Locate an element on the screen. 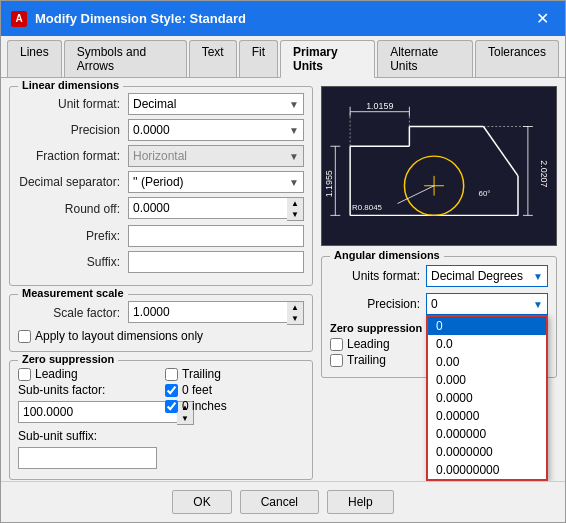 The height and width of the screenshot is (523, 566). apply-layout-checkbox is located at coordinates (24, 336).